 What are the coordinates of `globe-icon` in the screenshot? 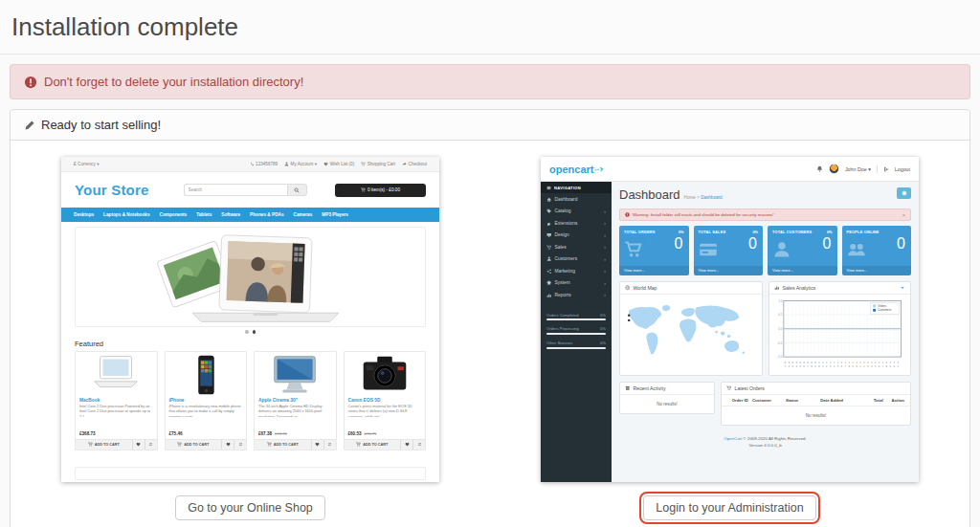 It's located at (628, 288).